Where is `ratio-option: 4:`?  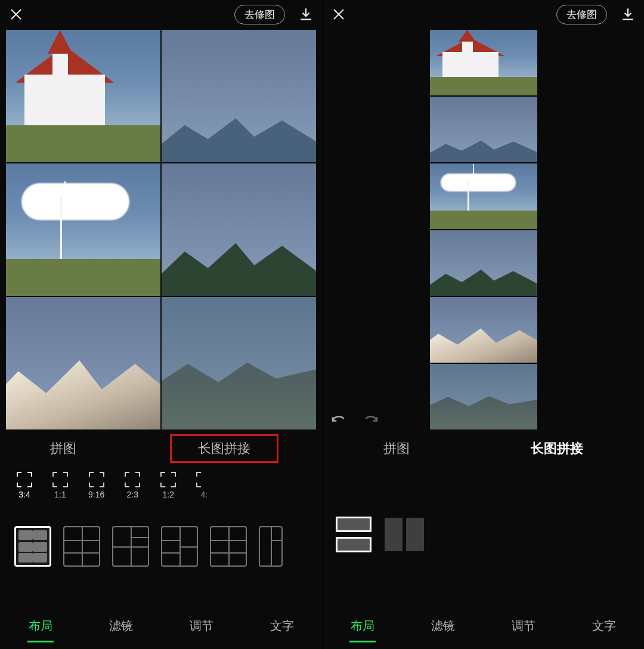 ratio-option: 4: is located at coordinates (204, 486).